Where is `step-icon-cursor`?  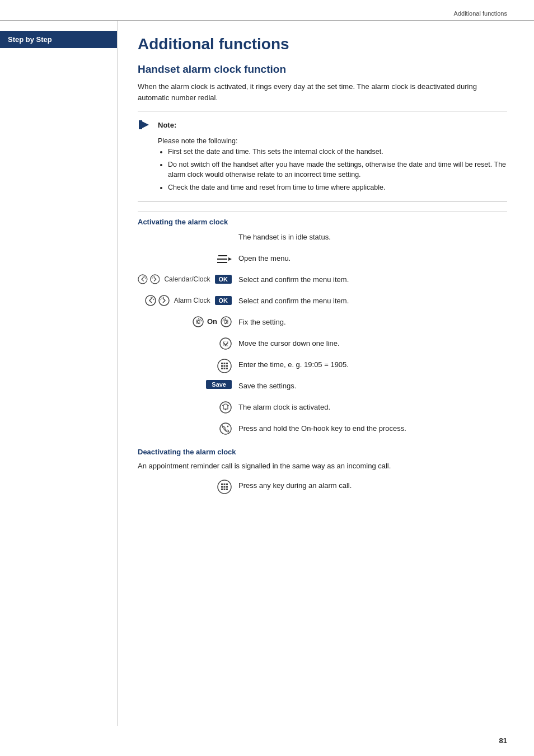 step-icon-cursor is located at coordinates (188, 344).